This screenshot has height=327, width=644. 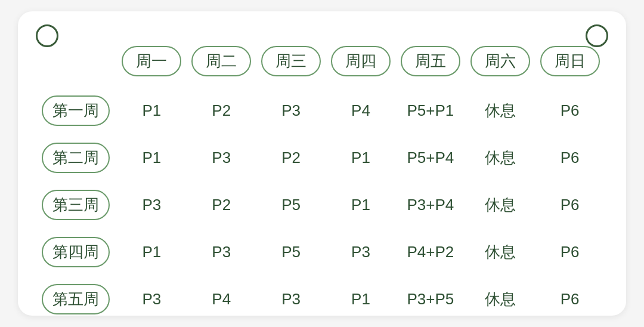 I want to click on table-row: 第二周P1P3P2P1P5+P4休息P6, so click(x=322, y=158).